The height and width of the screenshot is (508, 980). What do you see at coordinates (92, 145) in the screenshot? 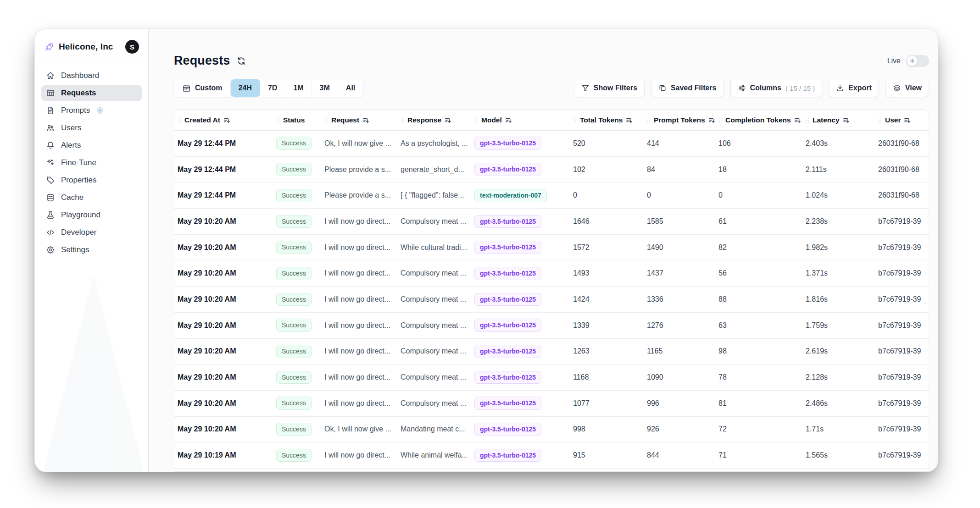
I see `sidebar-item-alerts: Alerts` at bounding box center [92, 145].